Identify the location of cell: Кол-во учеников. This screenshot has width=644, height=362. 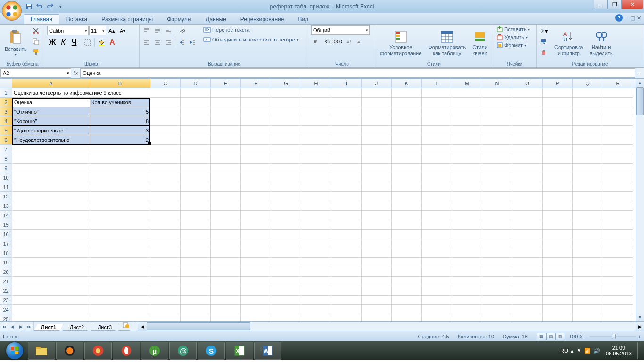
(120, 102).